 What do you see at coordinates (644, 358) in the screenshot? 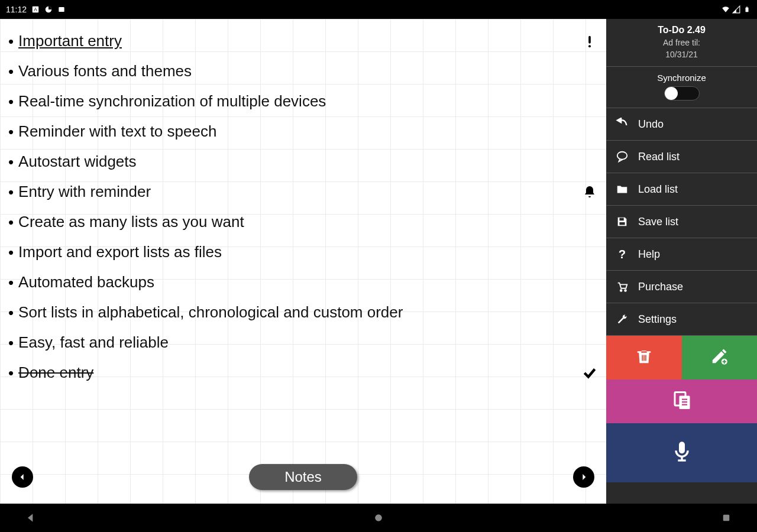
I see `trash-icon` at bounding box center [644, 358].